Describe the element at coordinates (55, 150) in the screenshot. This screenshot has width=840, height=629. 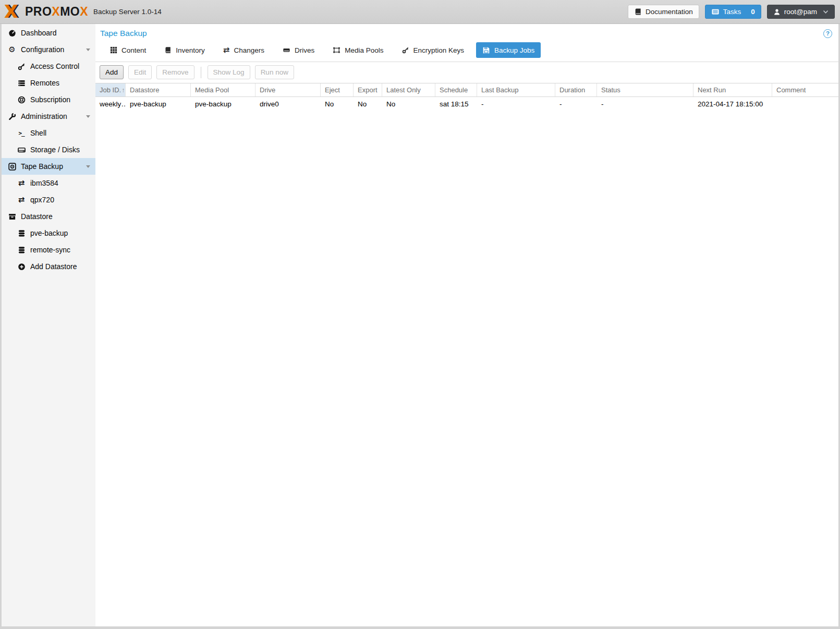
I see `sidebar-item-label: Storage / Disks` at that location.